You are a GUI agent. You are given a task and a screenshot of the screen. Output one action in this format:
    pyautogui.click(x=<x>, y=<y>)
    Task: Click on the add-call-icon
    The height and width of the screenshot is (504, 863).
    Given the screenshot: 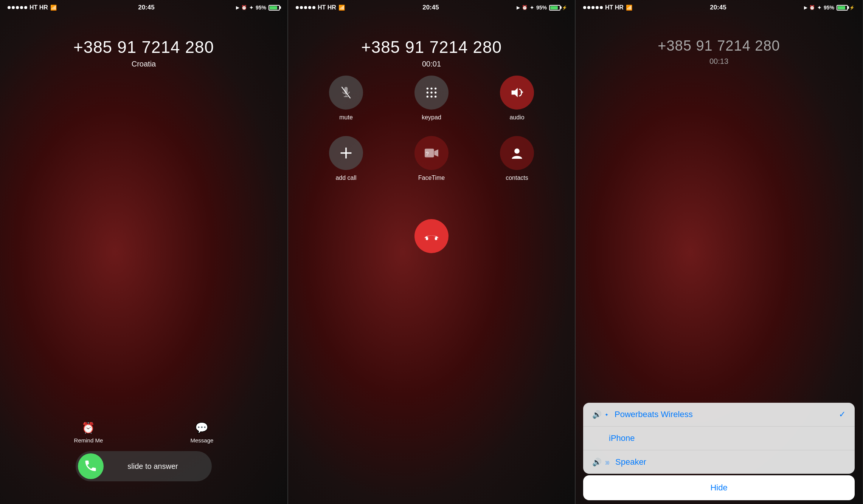 What is the action you would take?
    pyautogui.click(x=346, y=153)
    